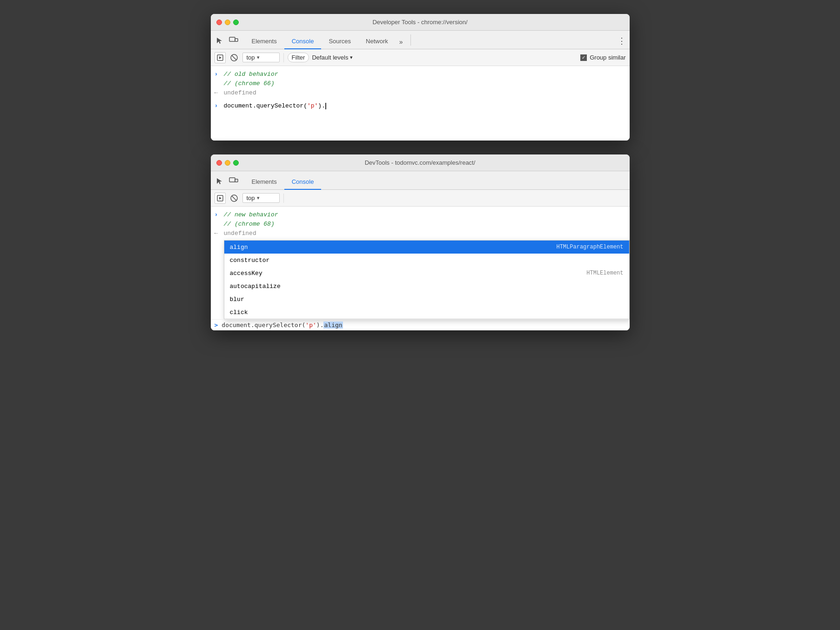 This screenshot has width=840, height=630. Describe the element at coordinates (251, 58) in the screenshot. I see `context-value-1: top` at that location.